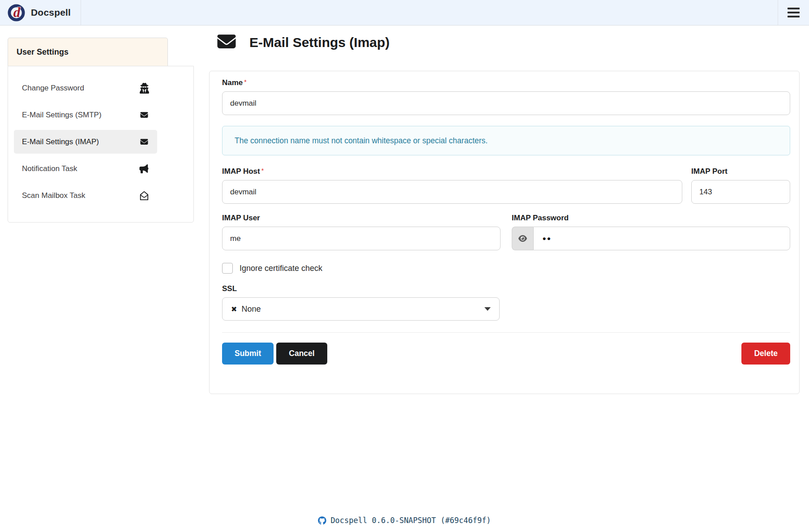 This screenshot has width=809, height=532. What do you see at coordinates (234, 309) in the screenshot?
I see `clear-icon: ✖` at bounding box center [234, 309].